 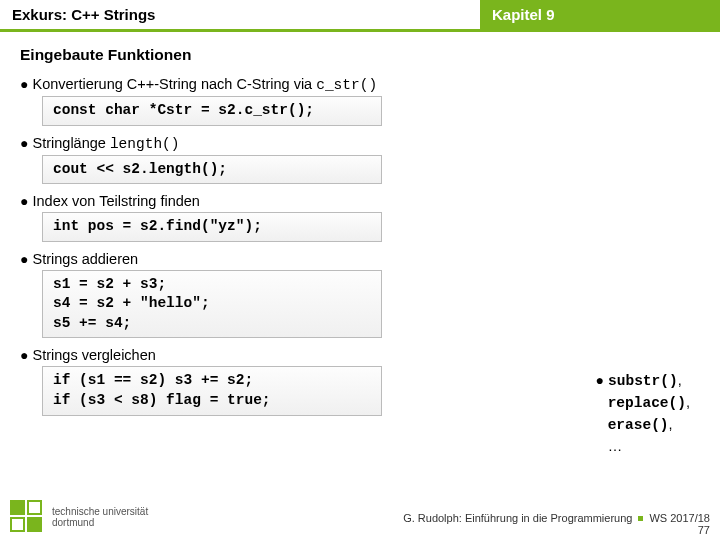 I want to click on additional-functions: ● substr(), replace(), erase(), …, so click(x=643, y=414).